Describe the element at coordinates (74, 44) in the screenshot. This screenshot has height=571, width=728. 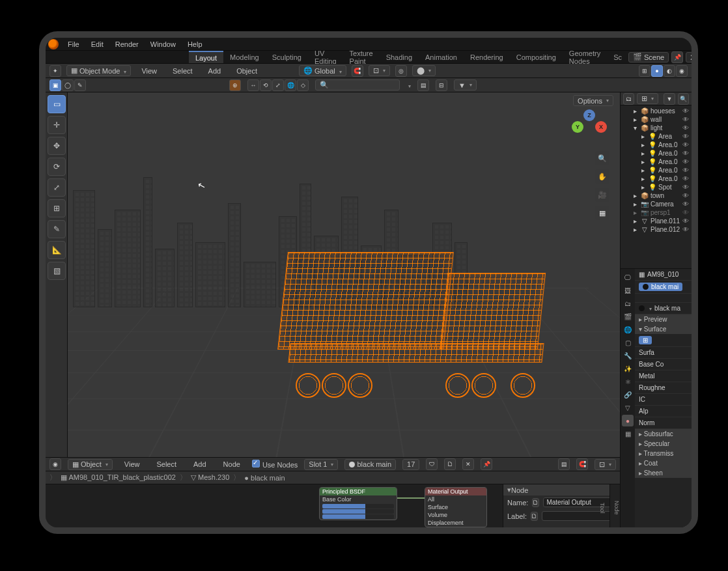
I see `menu-file: File` at that location.